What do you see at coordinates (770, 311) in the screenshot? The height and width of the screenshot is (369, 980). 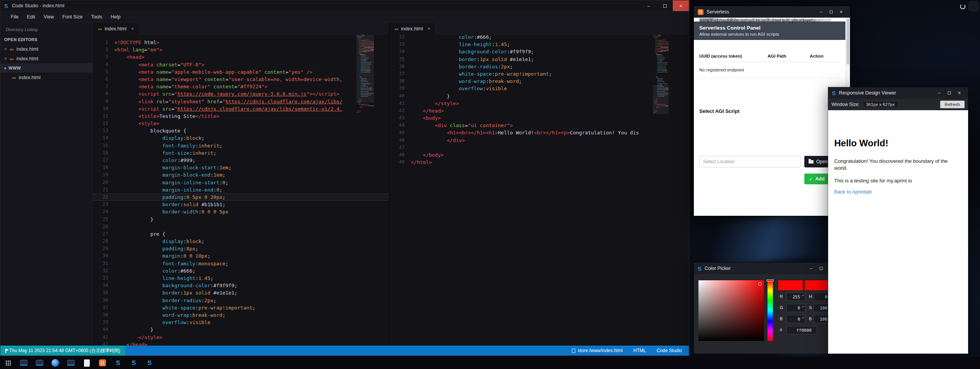 I see `hue-slider` at bounding box center [770, 311].